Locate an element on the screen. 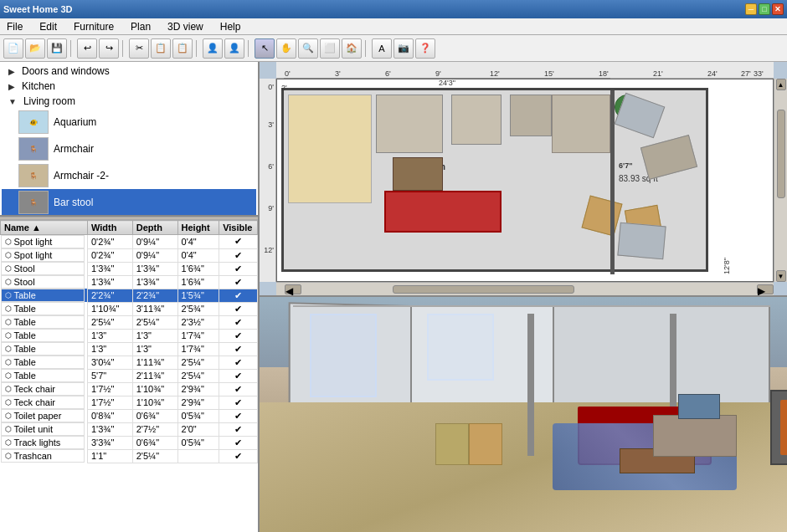 Image resolution: width=787 pixels, height=532 pixels. tree-item-aquarium: 🐠 Aquarium is located at coordinates (129, 122).